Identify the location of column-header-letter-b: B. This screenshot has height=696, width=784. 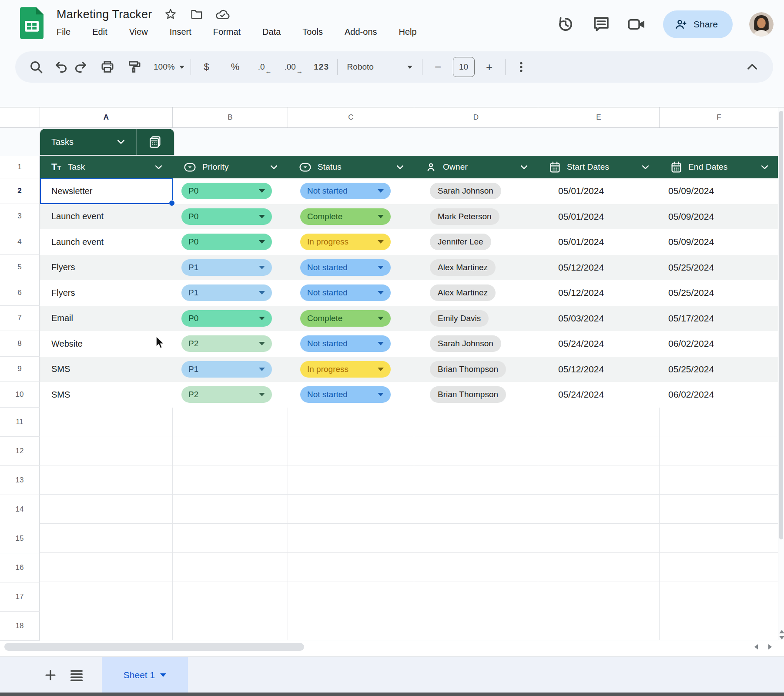
(231, 117).